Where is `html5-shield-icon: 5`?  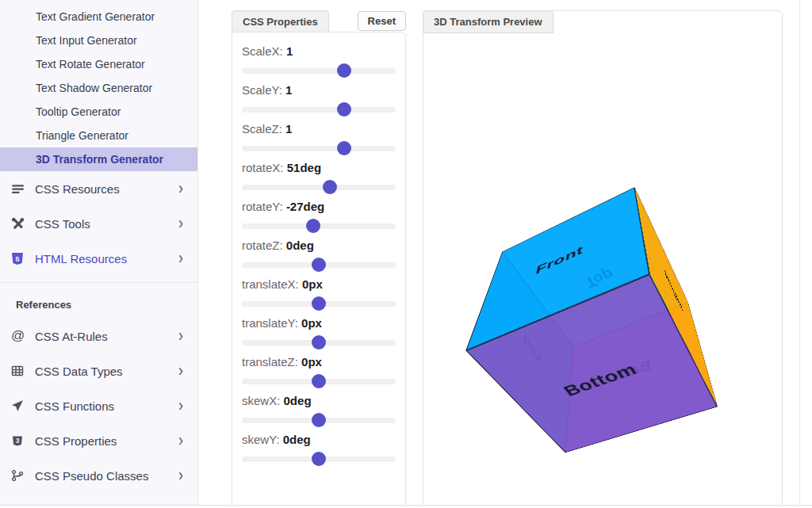
html5-shield-icon: 5 is located at coordinates (21, 258).